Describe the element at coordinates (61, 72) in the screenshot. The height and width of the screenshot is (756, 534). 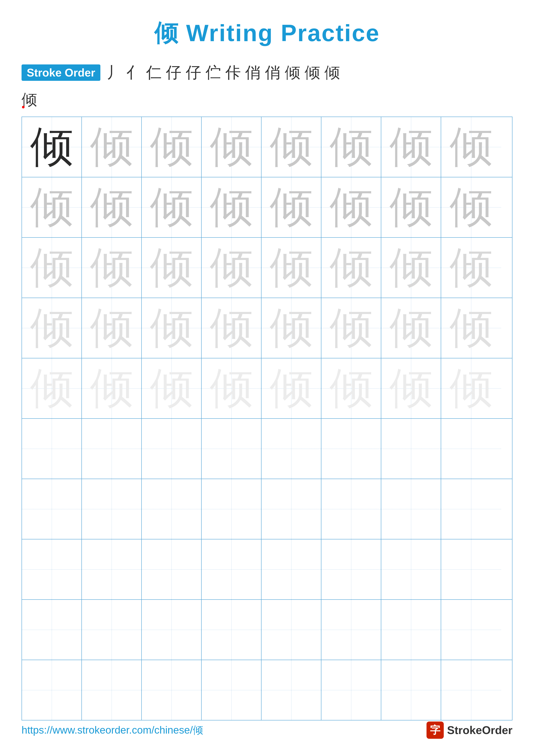
I see `stroke-order-badge: Stroke Order` at that location.